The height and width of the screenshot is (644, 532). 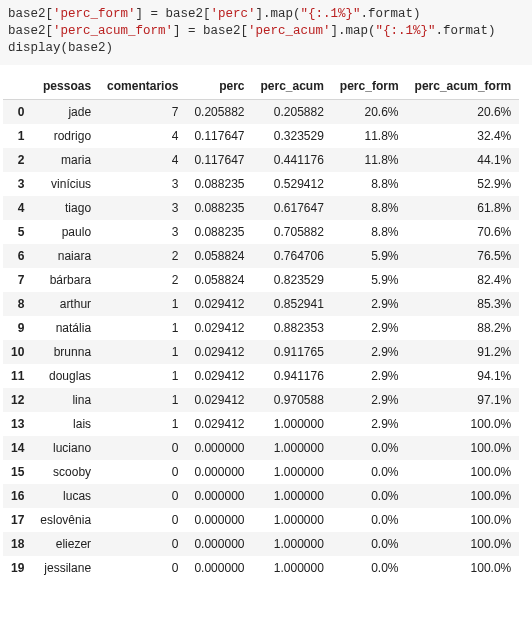 I want to click on col-header: pessoas, so click(x=66, y=86).